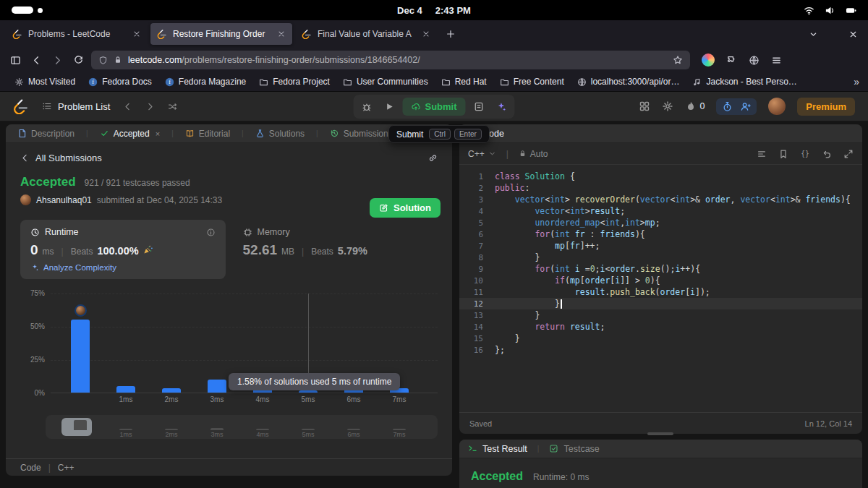 This screenshot has height=488, width=868. What do you see at coordinates (58, 61) in the screenshot?
I see `forward-button` at bounding box center [58, 61].